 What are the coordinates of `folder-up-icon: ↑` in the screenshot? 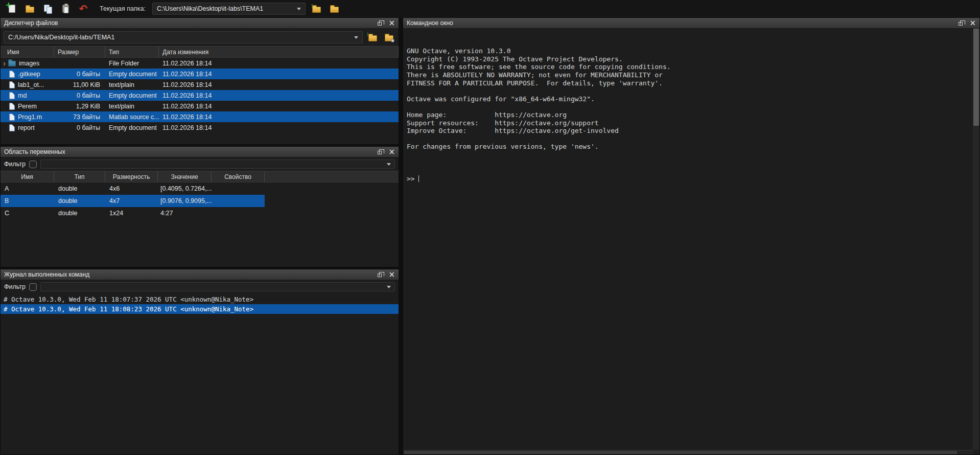 It's located at (317, 10).